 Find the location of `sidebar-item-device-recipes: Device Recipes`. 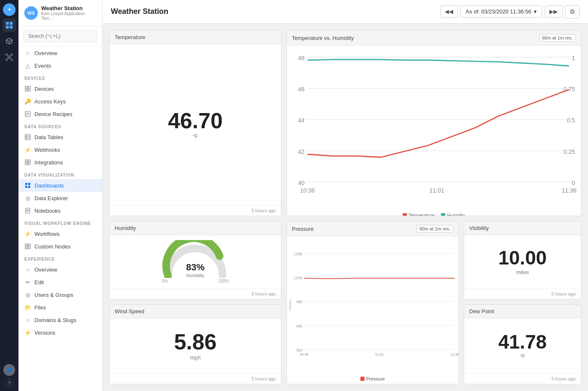

sidebar-item-device-recipes: Device Recipes is located at coordinates (60, 114).